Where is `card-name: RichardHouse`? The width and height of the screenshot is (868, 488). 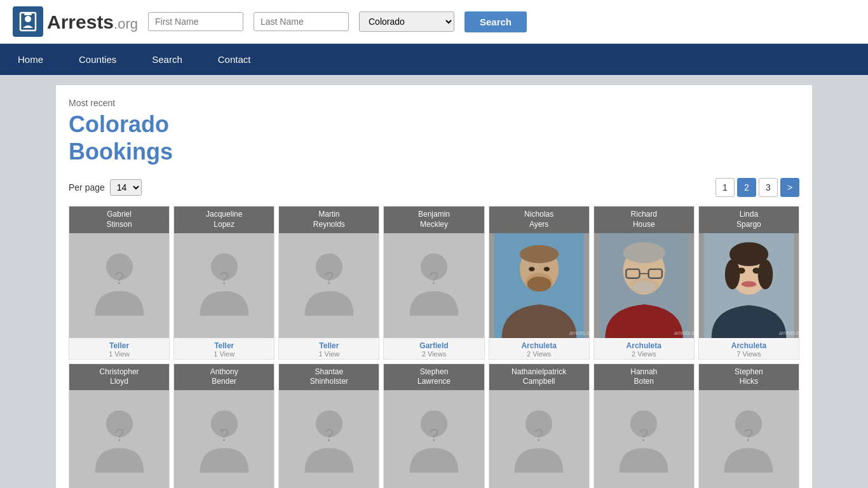 card-name: RichardHouse is located at coordinates (644, 220).